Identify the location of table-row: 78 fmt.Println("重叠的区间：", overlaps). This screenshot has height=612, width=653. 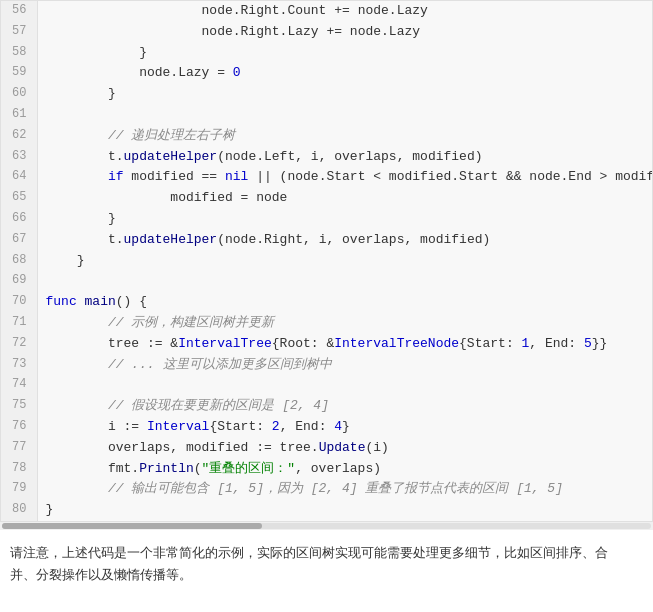
(327, 470).